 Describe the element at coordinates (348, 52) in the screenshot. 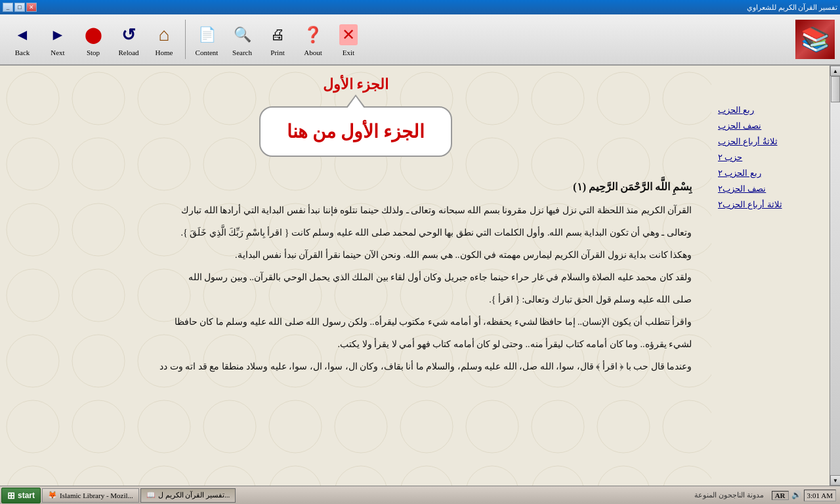

I see `exit-label: Exit` at that location.